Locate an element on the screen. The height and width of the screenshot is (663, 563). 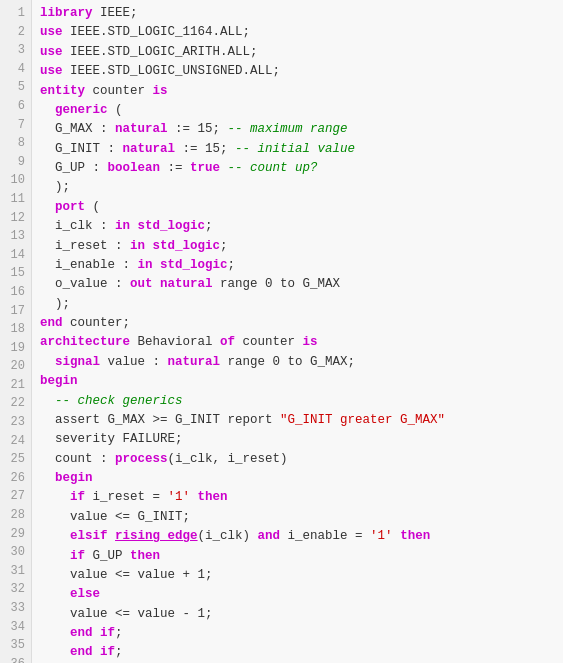
token-plain: := is located at coordinates (175, 168).